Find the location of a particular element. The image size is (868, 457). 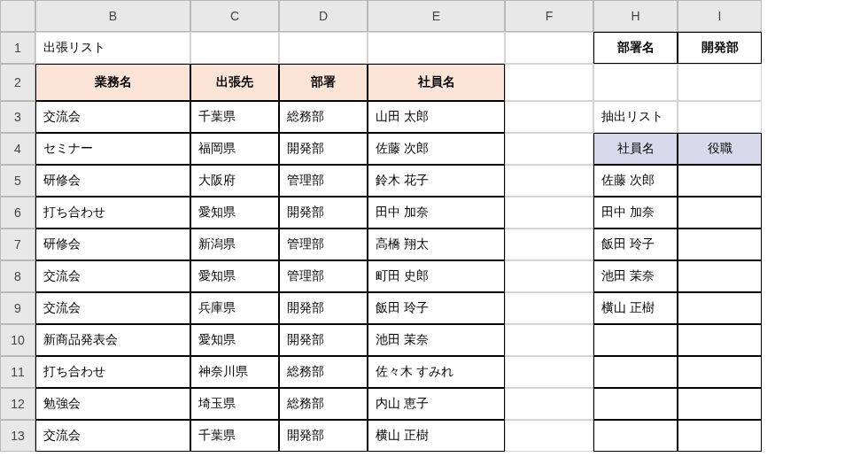

cell-i11 is located at coordinates (719, 372).